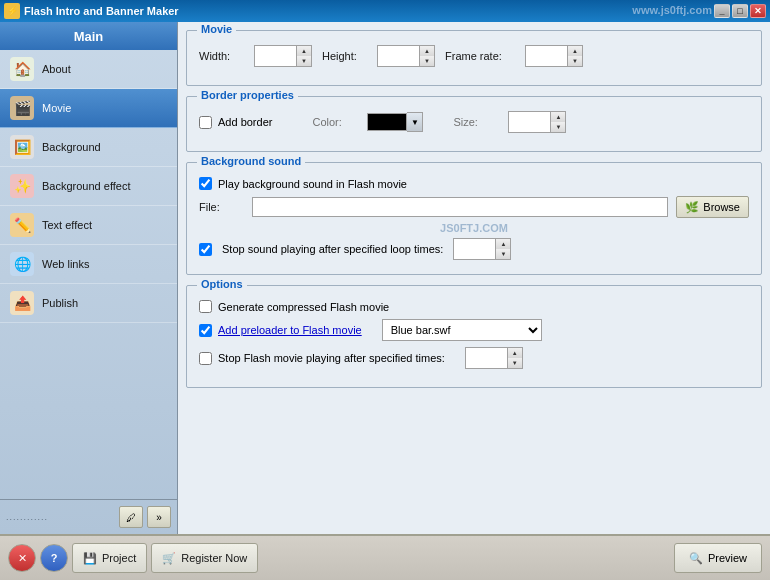 The image size is (770, 580). Describe the element at coordinates (22, 264) in the screenshot. I see `web-links-icon: 🌐` at that location.